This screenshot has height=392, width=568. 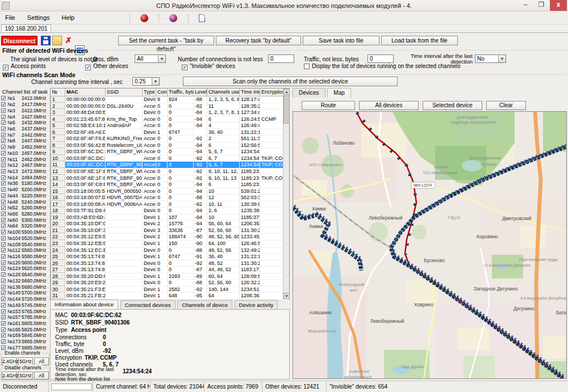 I want to click on table-row: 31 00:04:35:21:FB:26 Device 1 648 -95 64…, so click(x=170, y=296).